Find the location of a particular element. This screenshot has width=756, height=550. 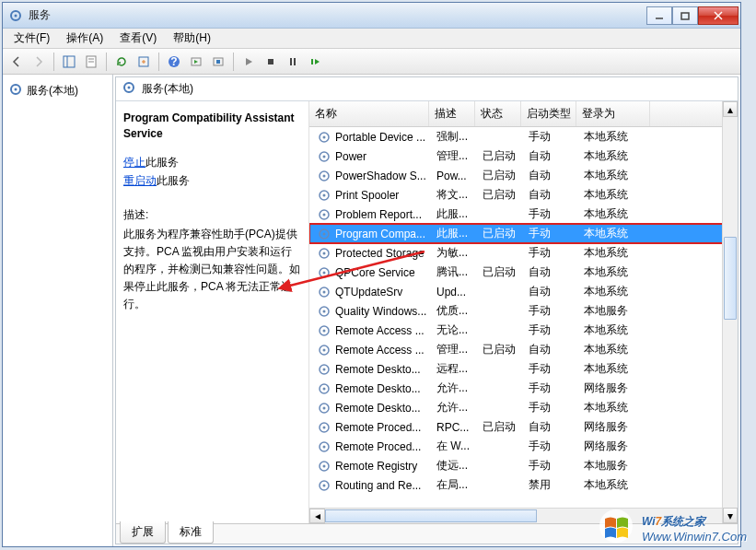

tab-extended: 扩展 is located at coordinates (143, 532).